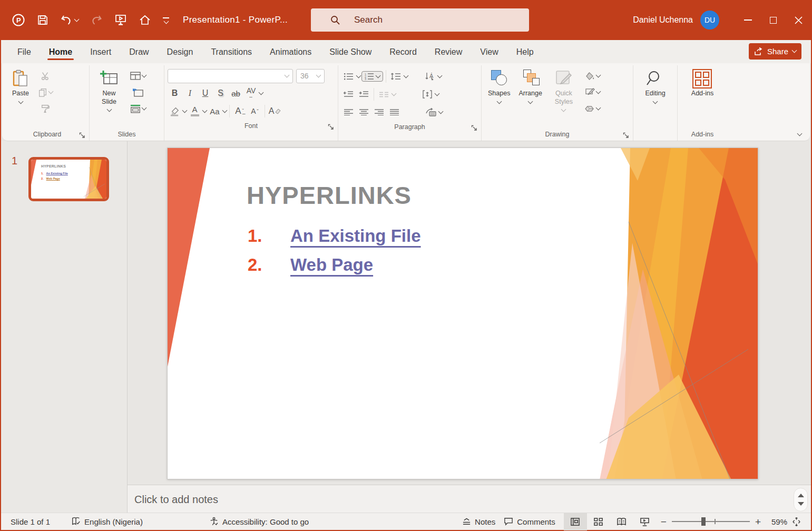  I want to click on convert-smartart-button, so click(431, 113).